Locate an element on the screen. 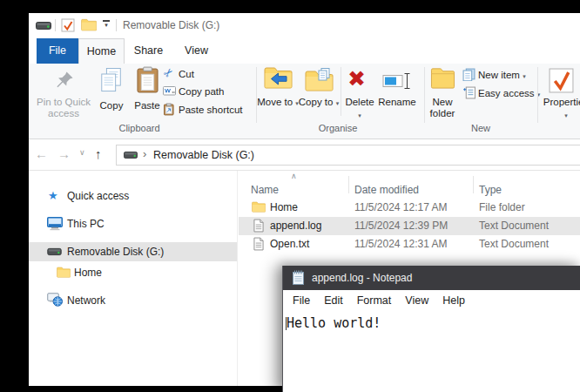  sidebar-item-quick-access: ★ Quick access is located at coordinates (136, 196).